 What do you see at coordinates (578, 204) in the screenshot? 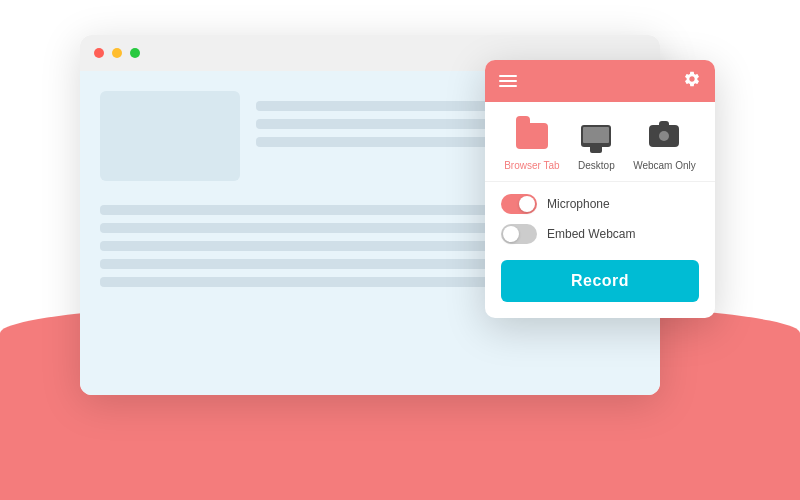
I see `microphone-label: Microphone` at bounding box center [578, 204].